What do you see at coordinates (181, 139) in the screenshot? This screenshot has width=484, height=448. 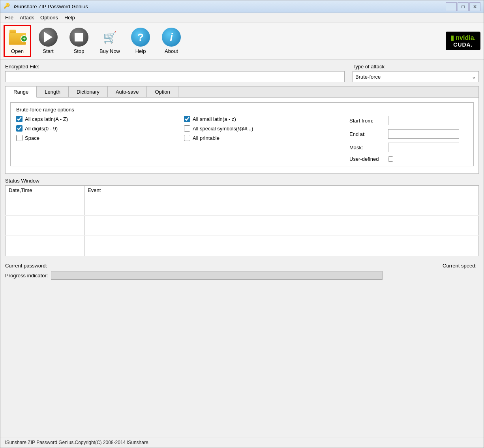 I see `checkboxes-panel: All caps latin(A - Z) All small latin(a …` at bounding box center [181, 139].